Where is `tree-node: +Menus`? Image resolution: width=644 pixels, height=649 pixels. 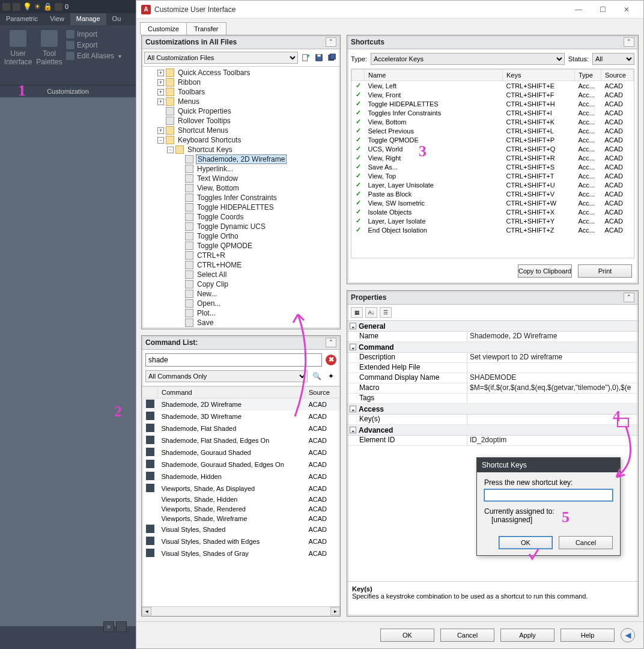 tree-node: +Menus is located at coordinates (240, 102).